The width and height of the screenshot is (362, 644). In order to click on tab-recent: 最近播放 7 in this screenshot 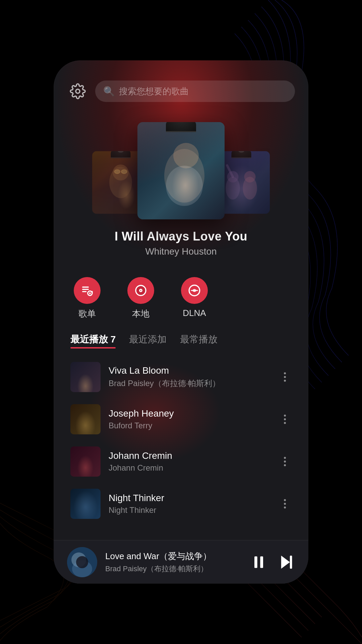, I will do `click(93, 339)`.